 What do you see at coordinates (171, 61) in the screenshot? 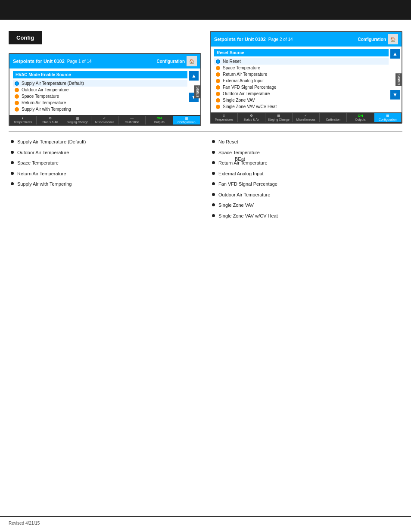
I see `screen1-config: Configuration` at bounding box center [171, 61].